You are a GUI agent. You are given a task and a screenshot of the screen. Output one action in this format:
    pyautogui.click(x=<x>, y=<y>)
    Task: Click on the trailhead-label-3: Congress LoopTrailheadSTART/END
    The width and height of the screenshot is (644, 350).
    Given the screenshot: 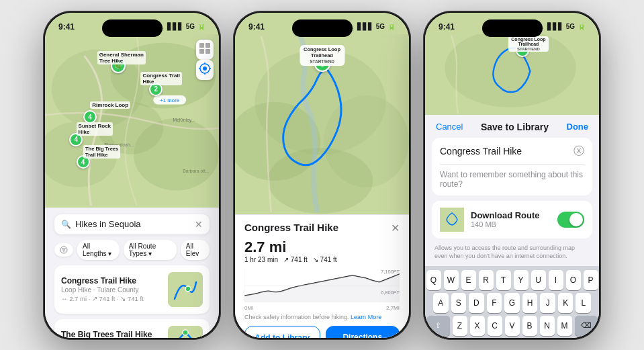 What is the action you would take?
    pyautogui.click(x=528, y=44)
    